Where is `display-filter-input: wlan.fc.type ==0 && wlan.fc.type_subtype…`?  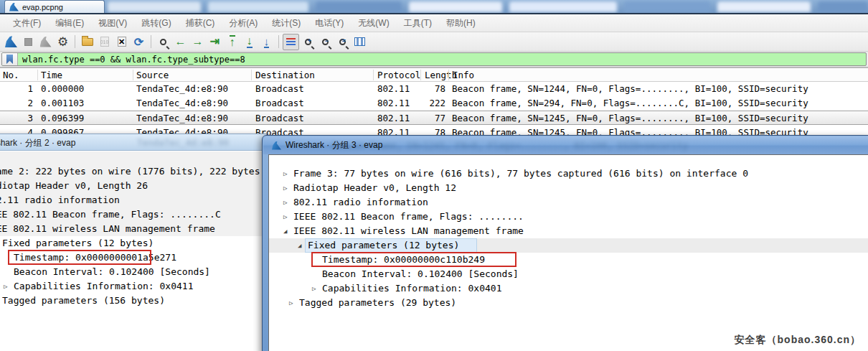 display-filter-input: wlan.fc.type ==0 && wlan.fc.type_subtype… is located at coordinates (434, 59).